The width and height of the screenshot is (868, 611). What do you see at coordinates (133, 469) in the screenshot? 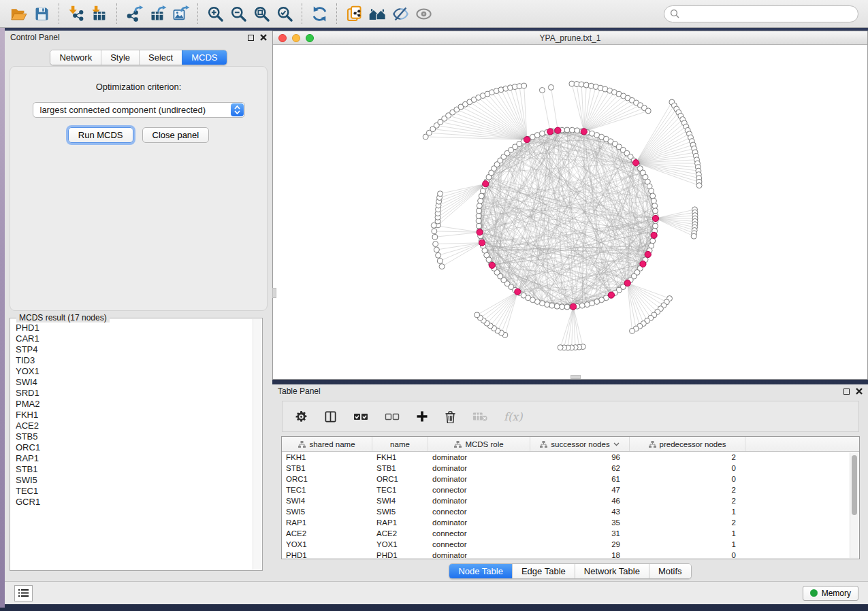
I see `mcds-result-item: STB1` at bounding box center [133, 469].